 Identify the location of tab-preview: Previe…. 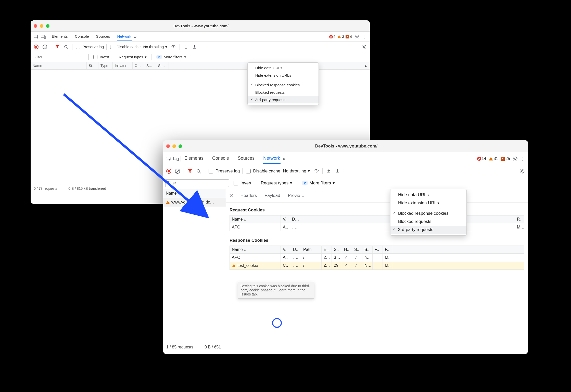
(296, 196).